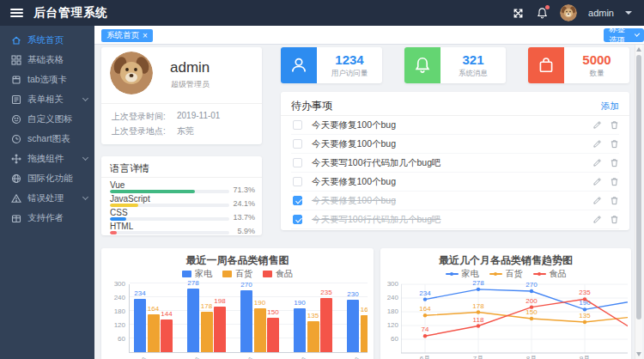 This screenshot has height=359, width=644. Describe the element at coordinates (506, 304) in the screenshot. I see `line-chart-card: 最近几个月各品类销售趋势图 家电百货食品 60120180240300 6月7月…` at that location.